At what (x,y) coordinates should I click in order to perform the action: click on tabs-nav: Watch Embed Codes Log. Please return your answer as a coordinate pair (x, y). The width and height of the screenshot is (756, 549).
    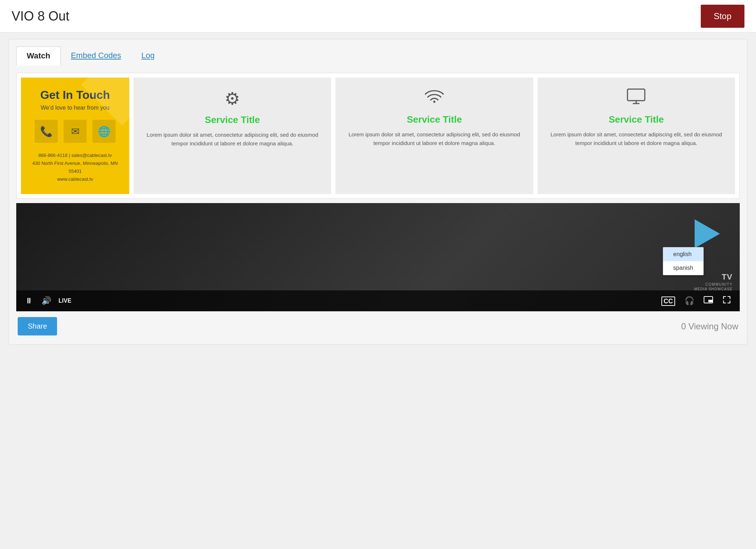
    Looking at the image, I should click on (378, 56).